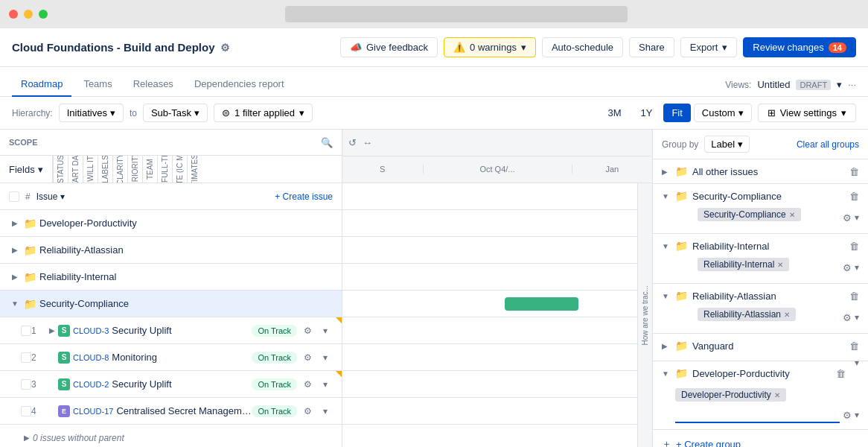 The image size is (868, 447). What do you see at coordinates (171, 197) in the screenshot?
I see `issue-header: # Issue ▾ + Create issue` at bounding box center [171, 197].